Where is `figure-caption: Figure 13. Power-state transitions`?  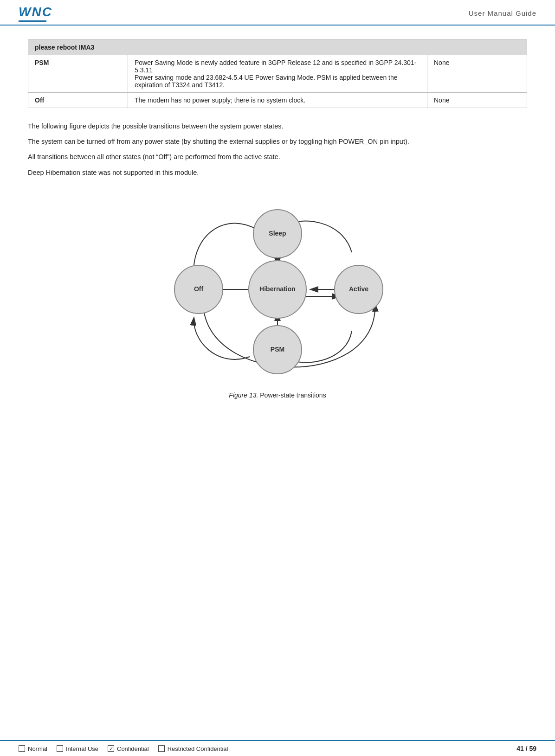 figure-caption: Figure 13. Power-state transitions is located at coordinates (278, 395).